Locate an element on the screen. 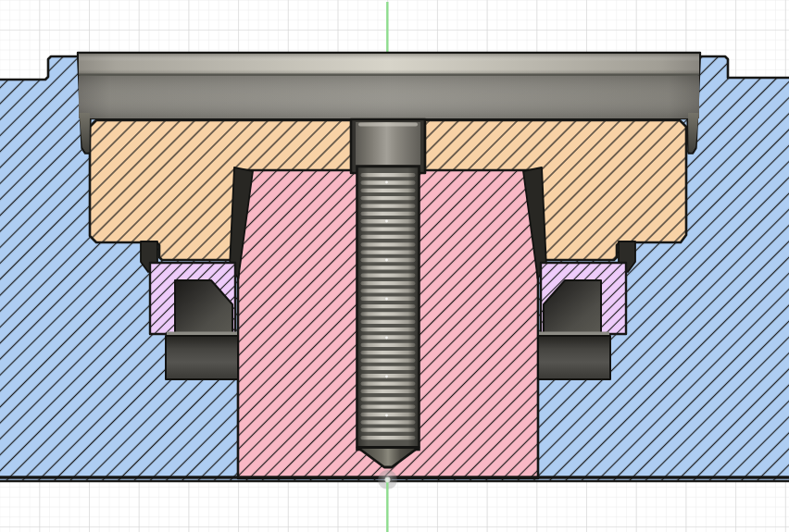 This screenshot has width=789, height=532. retainer-block-lower-right is located at coordinates (574, 357).